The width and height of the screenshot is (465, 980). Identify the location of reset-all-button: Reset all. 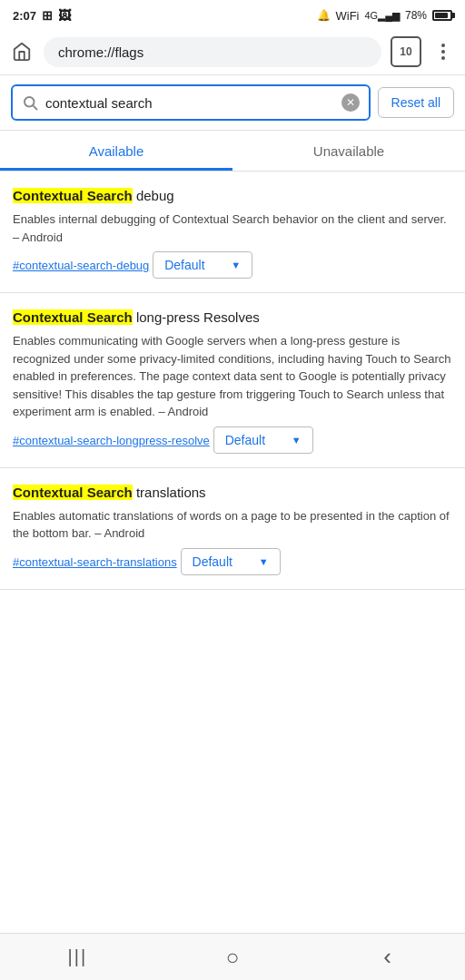
(416, 103).